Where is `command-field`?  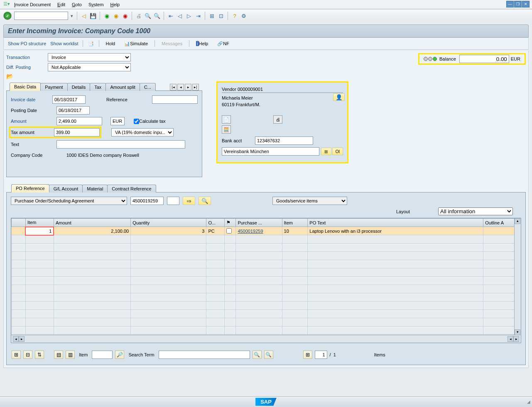 command-field is located at coordinates (41, 16).